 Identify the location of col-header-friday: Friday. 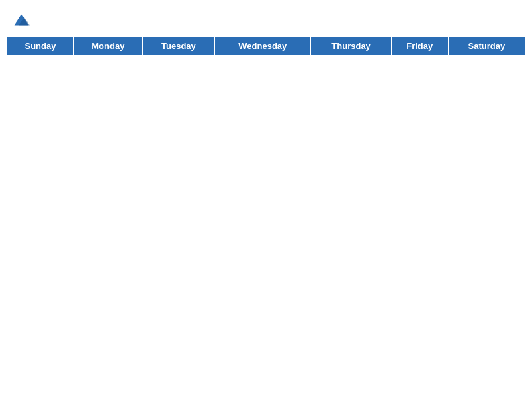
(419, 46).